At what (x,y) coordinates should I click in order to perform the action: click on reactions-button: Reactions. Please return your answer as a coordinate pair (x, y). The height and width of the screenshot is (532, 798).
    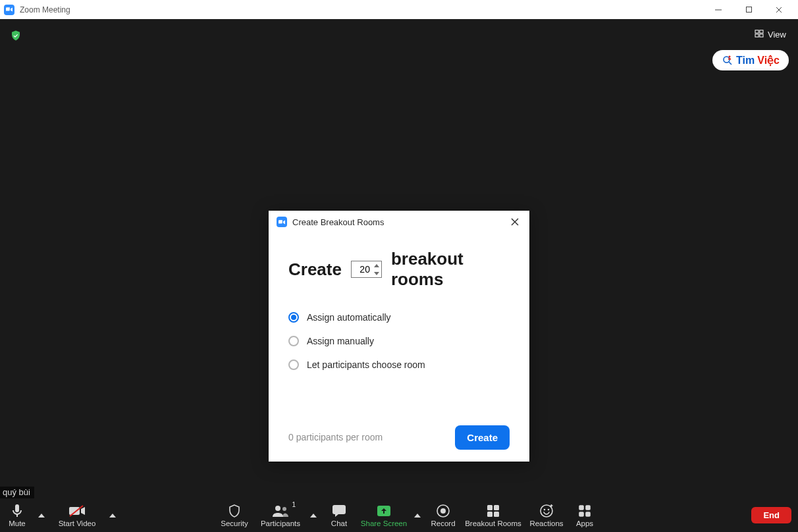
    Looking at the image, I should click on (546, 515).